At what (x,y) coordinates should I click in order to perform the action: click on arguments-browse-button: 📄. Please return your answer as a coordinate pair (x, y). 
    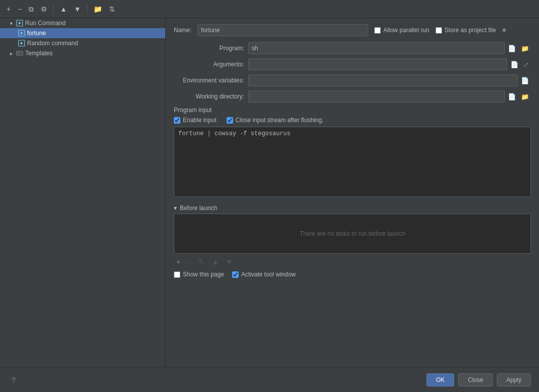
    Looking at the image, I should click on (514, 64).